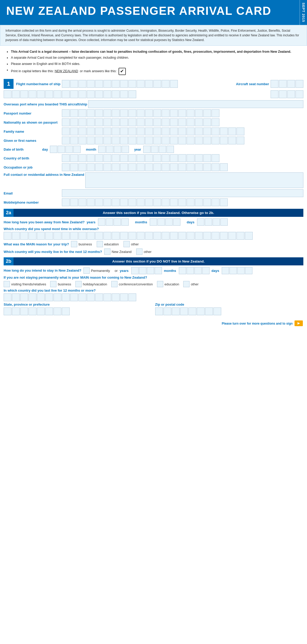 The height and width of the screenshot is (644, 307). I want to click on family-name-label: Family name, so click(32, 131).